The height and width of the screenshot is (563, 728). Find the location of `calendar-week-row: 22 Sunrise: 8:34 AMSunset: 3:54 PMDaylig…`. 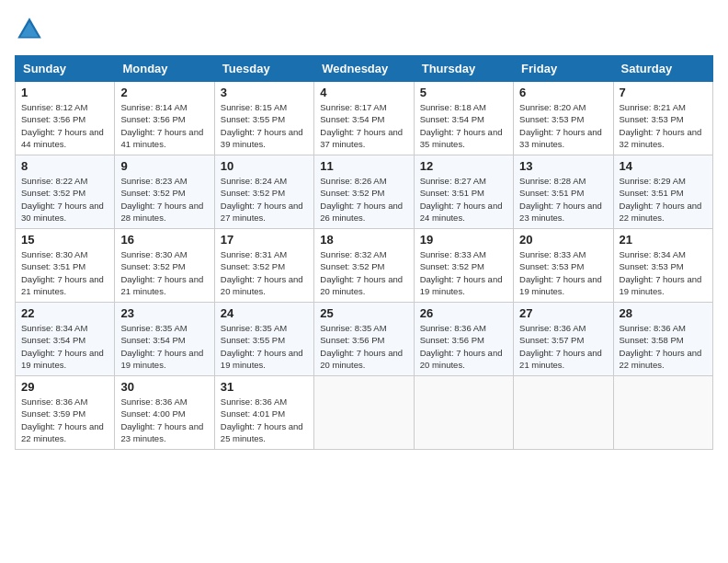

calendar-week-row: 22 Sunrise: 8:34 AMSunset: 3:54 PMDaylig… is located at coordinates (364, 339).